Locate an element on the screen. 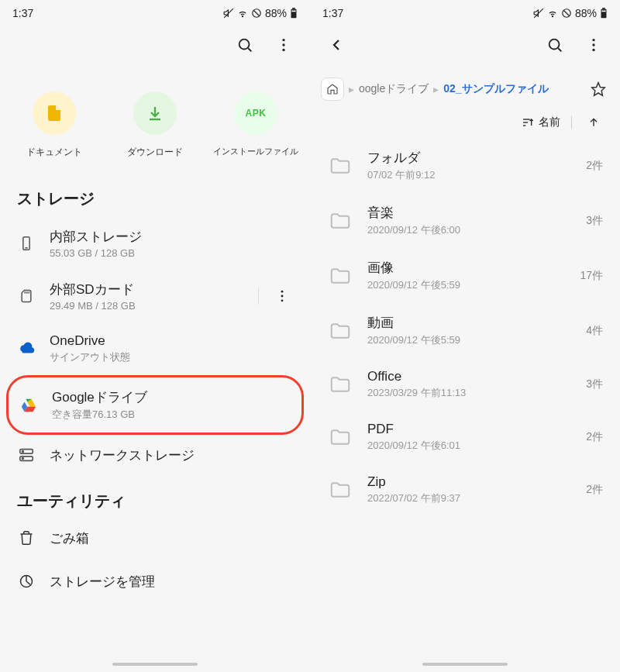  category-label: ドキュメント is located at coordinates (54, 152).